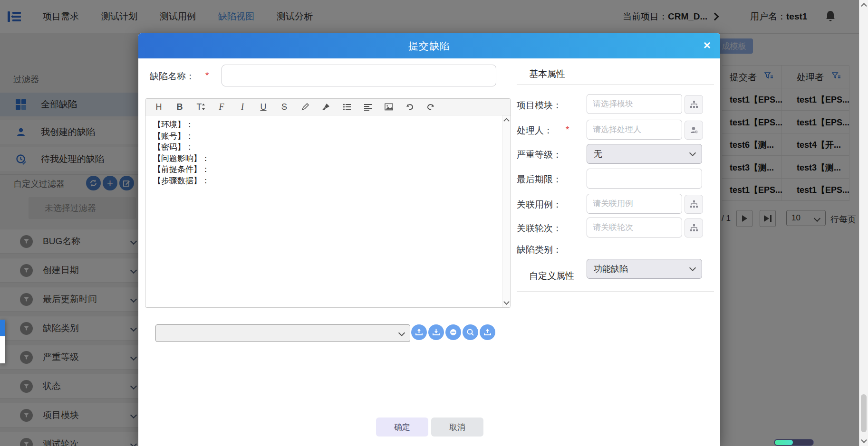 The image size is (868, 446). Describe the element at coordinates (694, 104) in the screenshot. I see `module-tree-picker-button` at that location.